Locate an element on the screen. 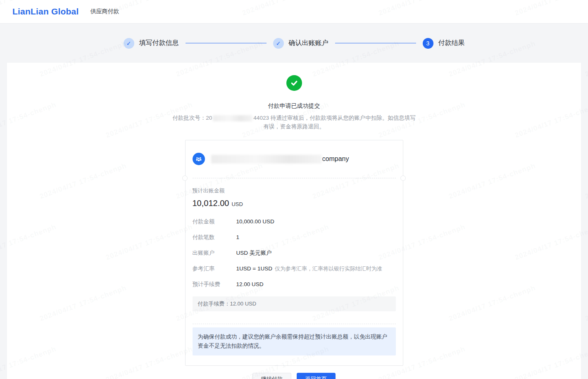  row-payment-amount: 付款金额 10,000.00 USD is located at coordinates (294, 222).